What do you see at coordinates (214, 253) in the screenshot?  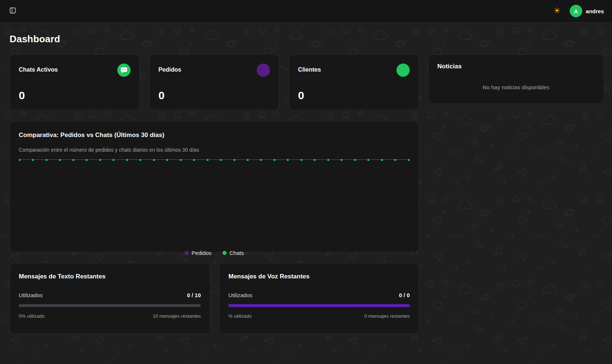 I see `chart-legend: Pedidos Chats` at bounding box center [214, 253].